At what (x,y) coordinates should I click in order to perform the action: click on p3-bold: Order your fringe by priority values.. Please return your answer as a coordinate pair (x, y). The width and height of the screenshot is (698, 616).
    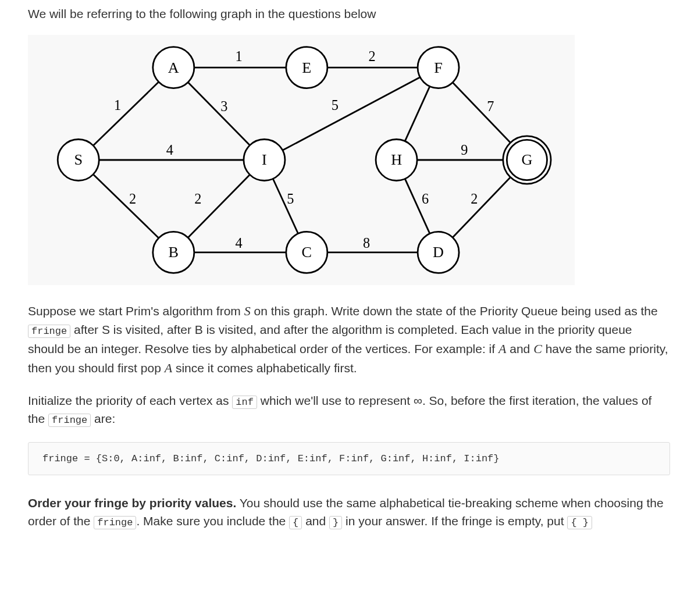
    Looking at the image, I should click on (132, 503).